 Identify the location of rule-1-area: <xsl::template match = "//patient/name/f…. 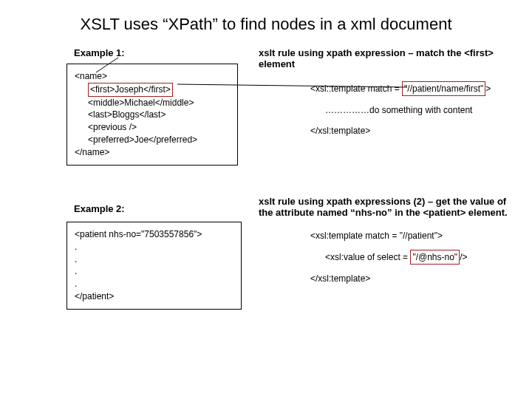
(414, 109).